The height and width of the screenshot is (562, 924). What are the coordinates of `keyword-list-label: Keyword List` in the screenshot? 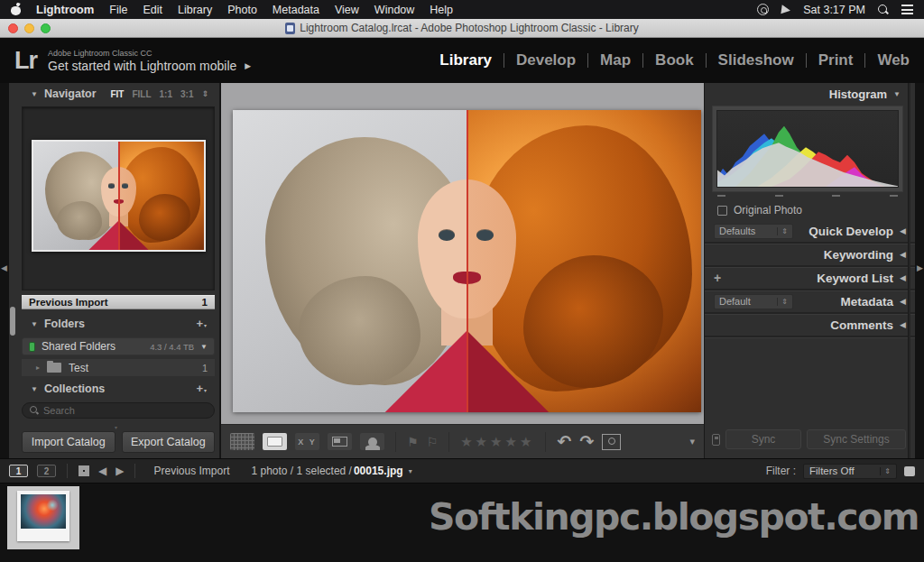 It's located at (855, 278).